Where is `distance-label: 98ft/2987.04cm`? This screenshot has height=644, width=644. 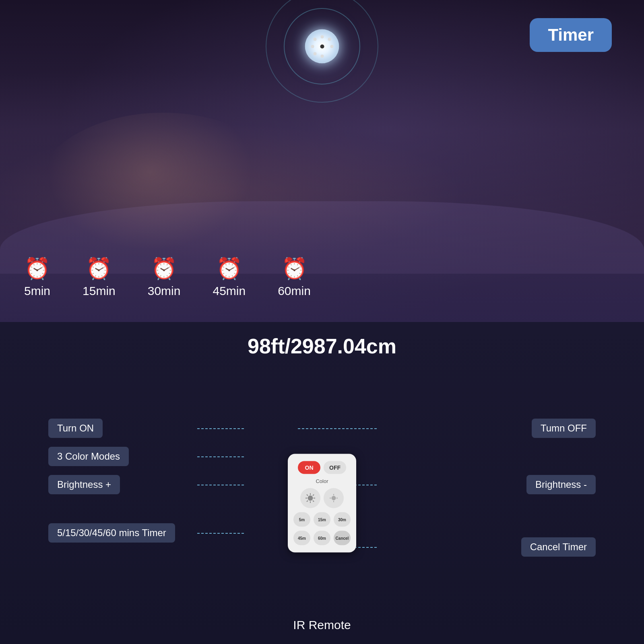
distance-label: 98ft/2987.04cm is located at coordinates (322, 346).